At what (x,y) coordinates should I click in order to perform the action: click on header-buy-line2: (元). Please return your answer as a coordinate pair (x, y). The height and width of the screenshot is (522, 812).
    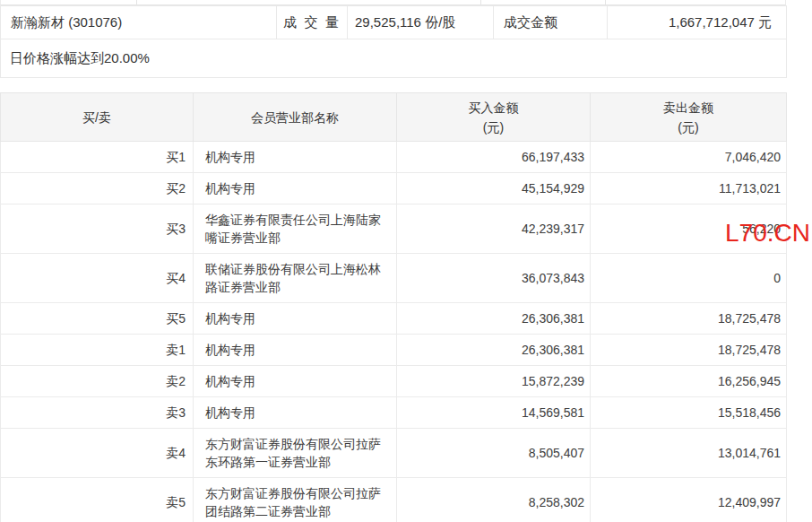
    Looking at the image, I should click on (493, 127).